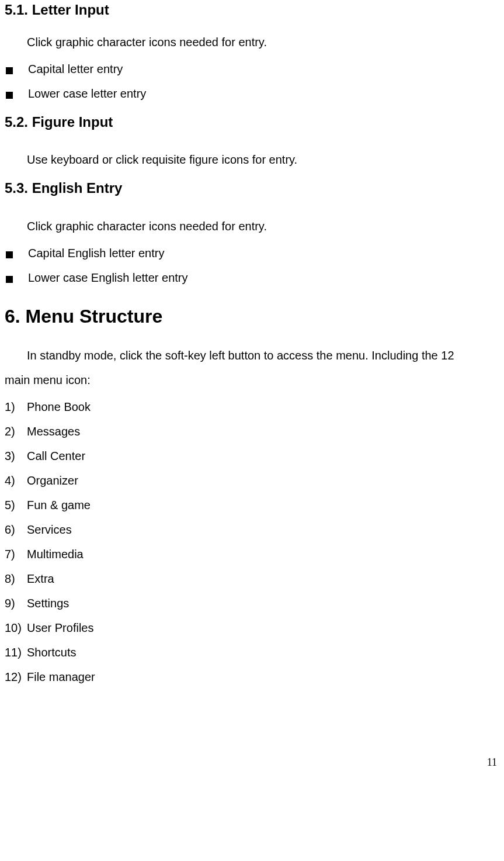  Describe the element at coordinates (252, 317) in the screenshot. I see `heading-6: 6. Menu Structure` at that location.